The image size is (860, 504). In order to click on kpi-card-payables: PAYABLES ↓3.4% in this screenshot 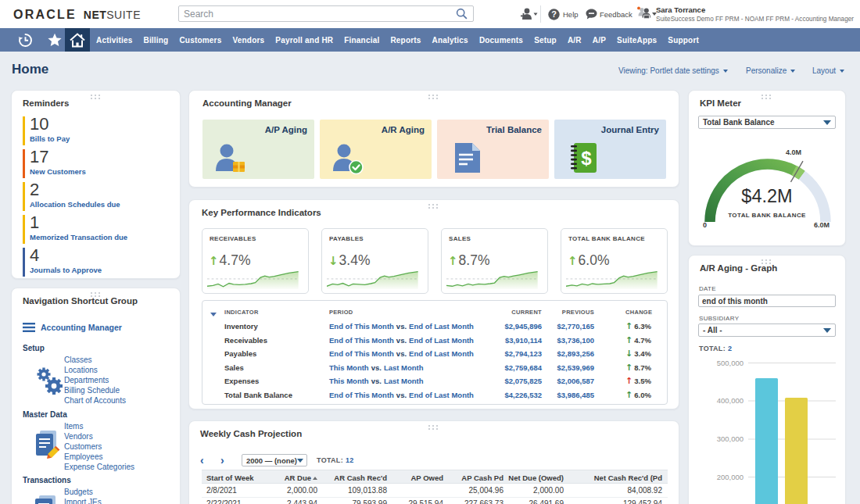, I will do `click(375, 261)`.